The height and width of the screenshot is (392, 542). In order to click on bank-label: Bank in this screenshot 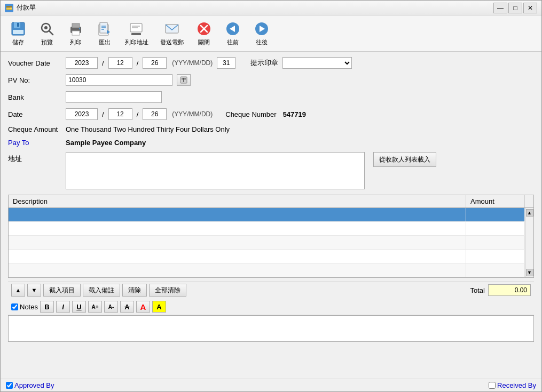, I will do `click(35, 97)`.